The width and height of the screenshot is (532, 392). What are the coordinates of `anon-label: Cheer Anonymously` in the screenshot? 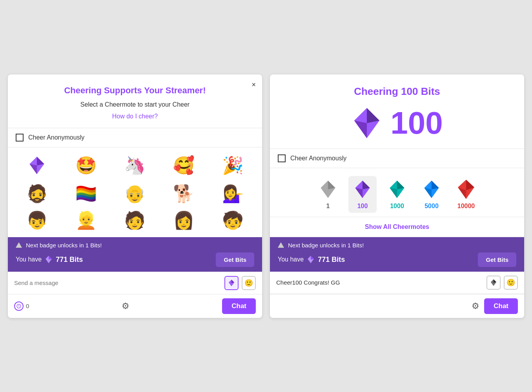 It's located at (56, 138).